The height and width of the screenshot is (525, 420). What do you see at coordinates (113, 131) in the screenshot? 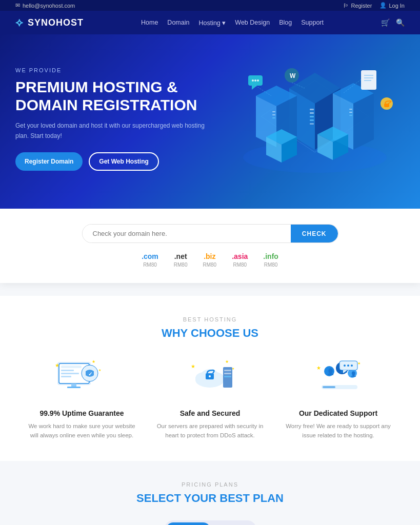
I see `hero-description: Get your loved domain and host it with o…` at bounding box center [113, 131].